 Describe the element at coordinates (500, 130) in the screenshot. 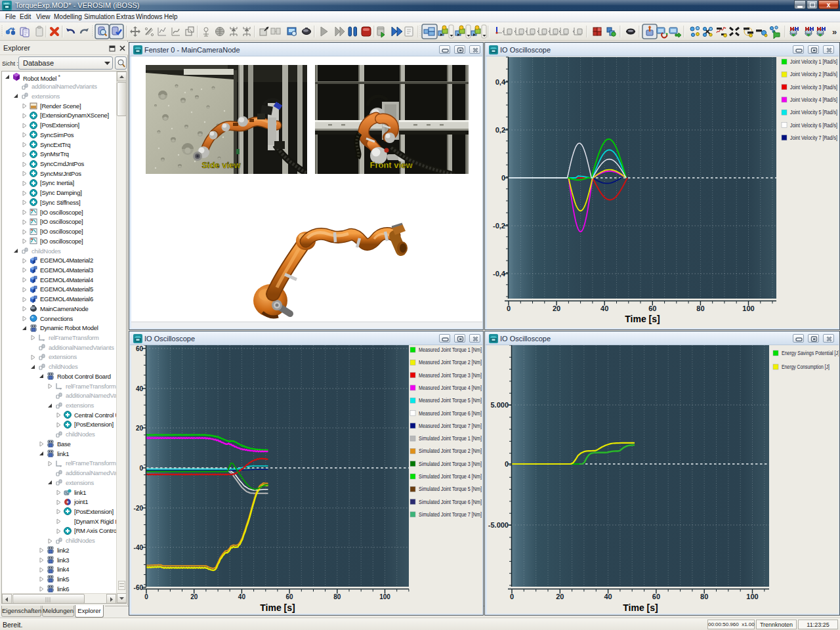

I see `svg-text: 0,2` at that location.